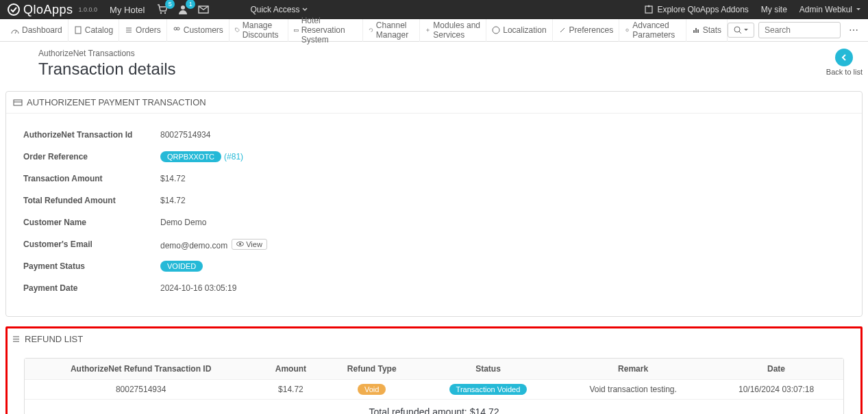 The height and width of the screenshot is (414, 868). Describe the element at coordinates (259, 30) in the screenshot. I see `nav-discounts: Manage Discounts` at that location.